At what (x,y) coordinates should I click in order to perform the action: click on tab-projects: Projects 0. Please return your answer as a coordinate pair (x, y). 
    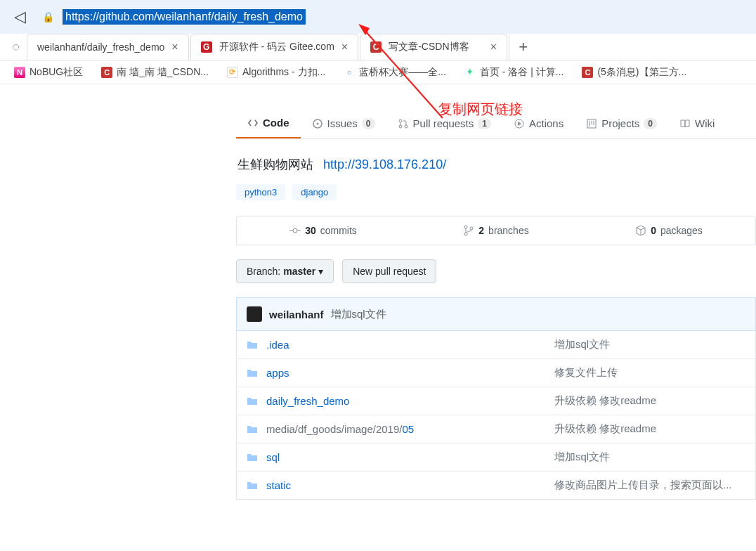
    Looking at the image, I should click on (621, 124).